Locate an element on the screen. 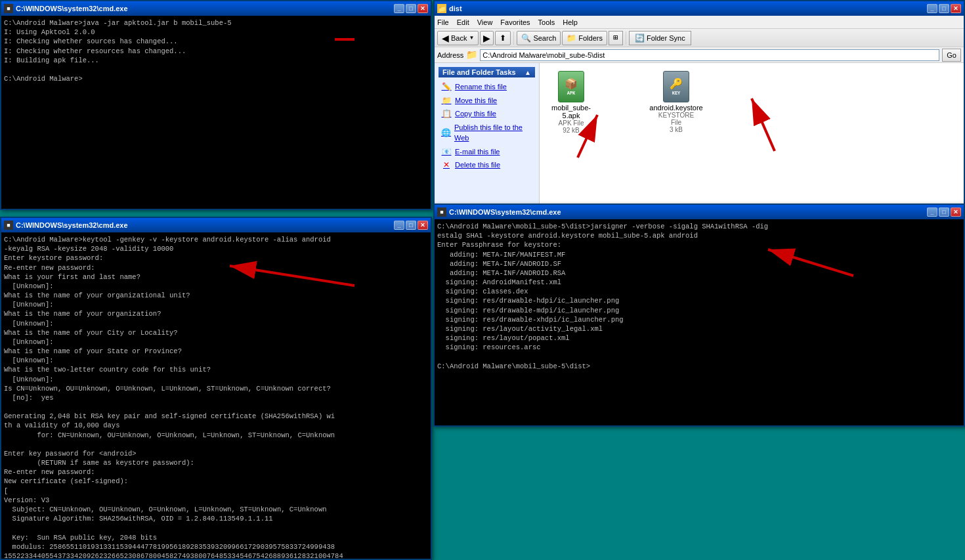  back-icon: ◀ is located at coordinates (445, 38).